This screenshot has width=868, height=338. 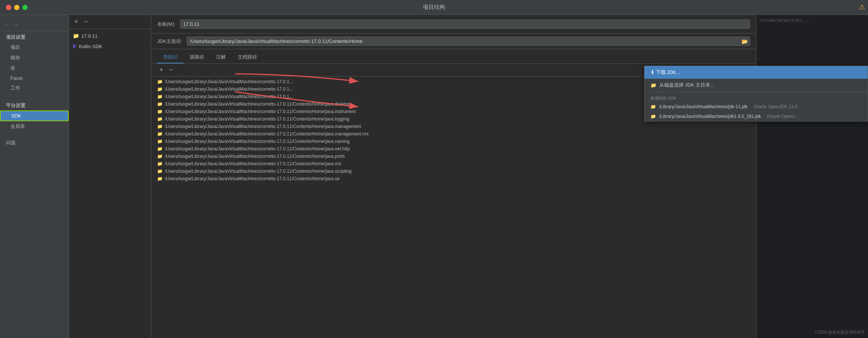 What do you see at coordinates (34, 78) in the screenshot?
I see `sidebar-item-facet: Facet` at bounding box center [34, 78].